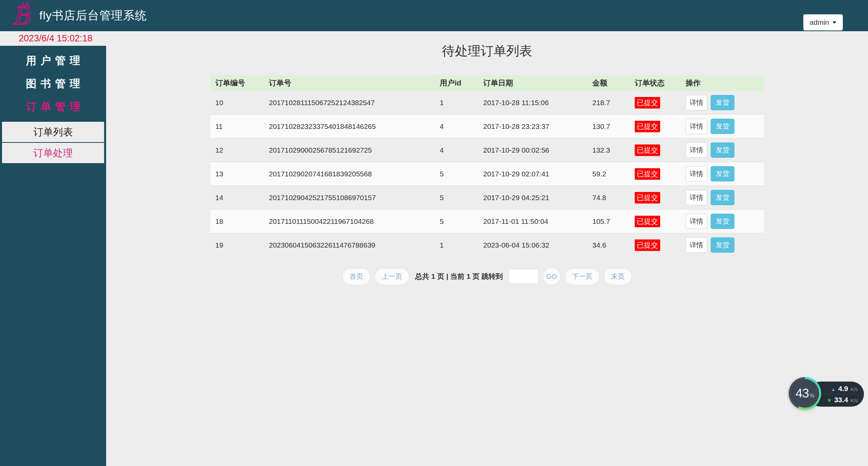 The width and height of the screenshot is (868, 466). I want to click on page-title: 待处理订单列表, so click(487, 51).